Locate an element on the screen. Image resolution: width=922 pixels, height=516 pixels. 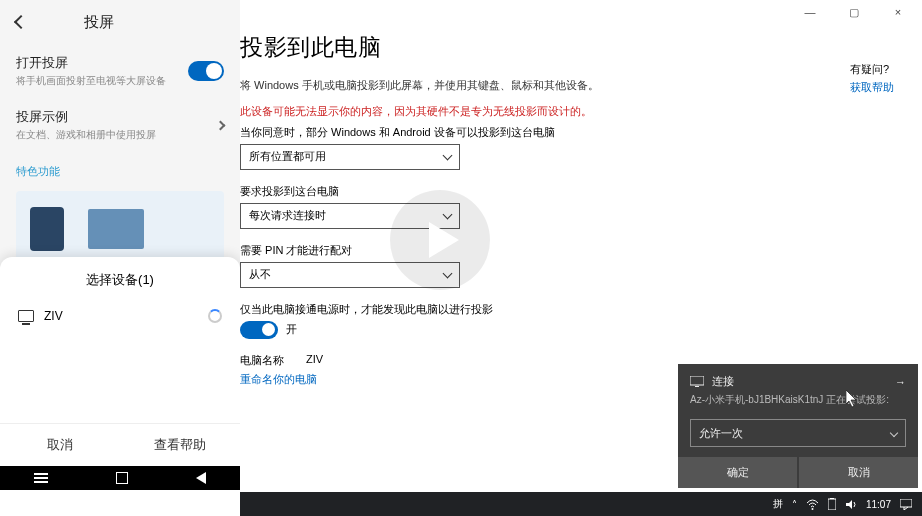
play-overlay is located at coordinates (440, 240).